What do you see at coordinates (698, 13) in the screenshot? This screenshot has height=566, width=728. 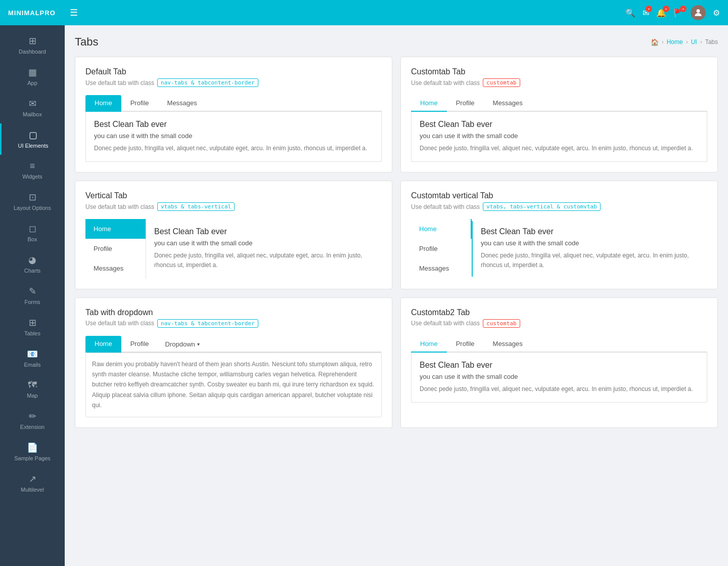 I see `avatar` at bounding box center [698, 13].